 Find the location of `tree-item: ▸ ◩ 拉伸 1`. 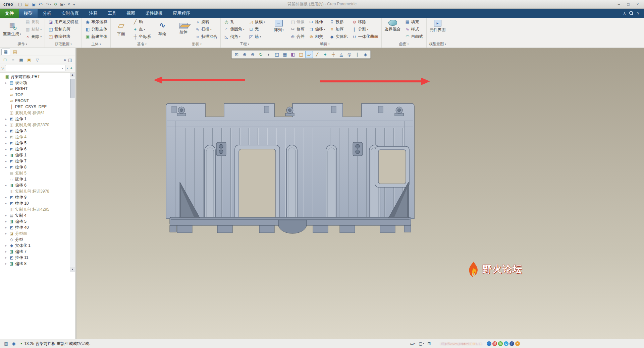

tree-item: ▸ ◩ 拉伸 1 is located at coordinates (35, 119).